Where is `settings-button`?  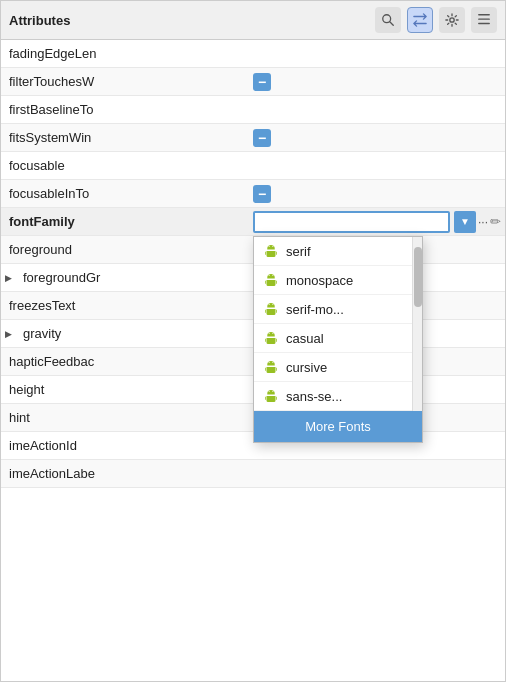 settings-button is located at coordinates (452, 20).